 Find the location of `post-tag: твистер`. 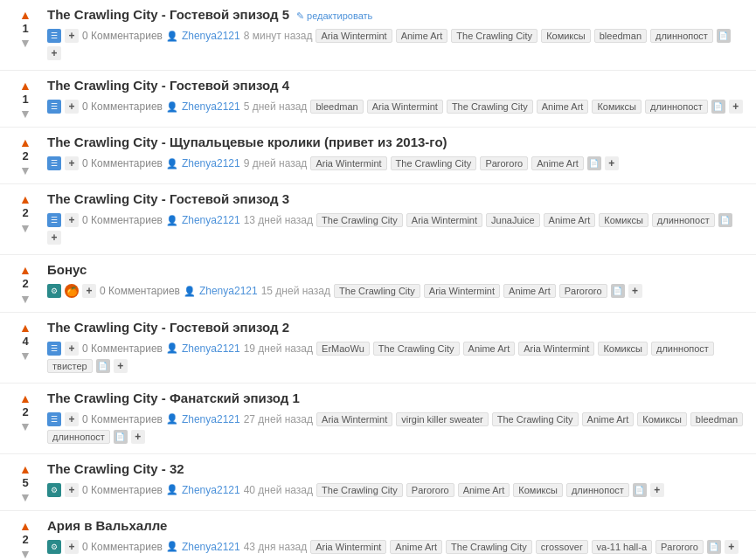

post-tag: твистер is located at coordinates (70, 366).